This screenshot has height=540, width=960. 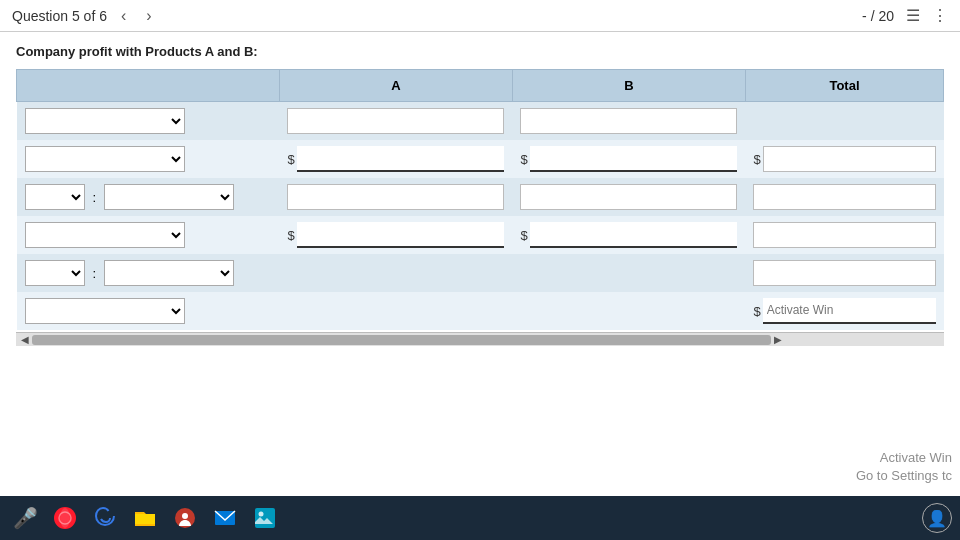 What do you see at coordinates (844, 311) in the screenshot?
I see `row6-col-total: $` at bounding box center [844, 311].